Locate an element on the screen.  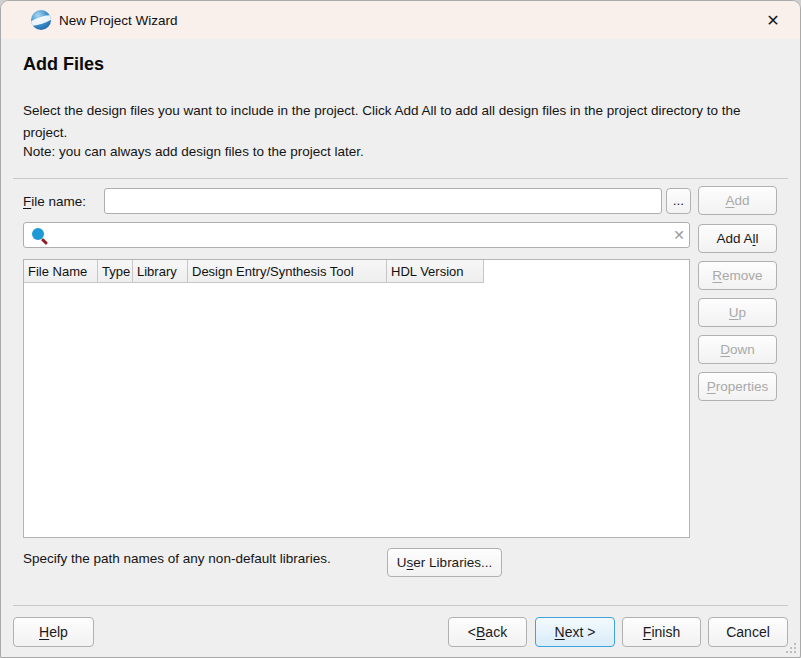
help-button: Help is located at coordinates (54, 632).